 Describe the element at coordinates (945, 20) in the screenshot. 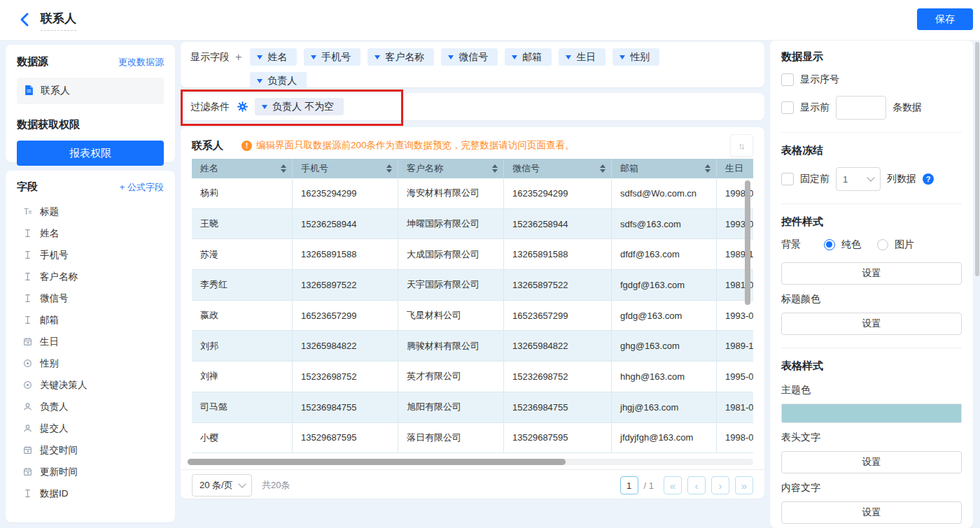

I see `save-button: 保存` at that location.